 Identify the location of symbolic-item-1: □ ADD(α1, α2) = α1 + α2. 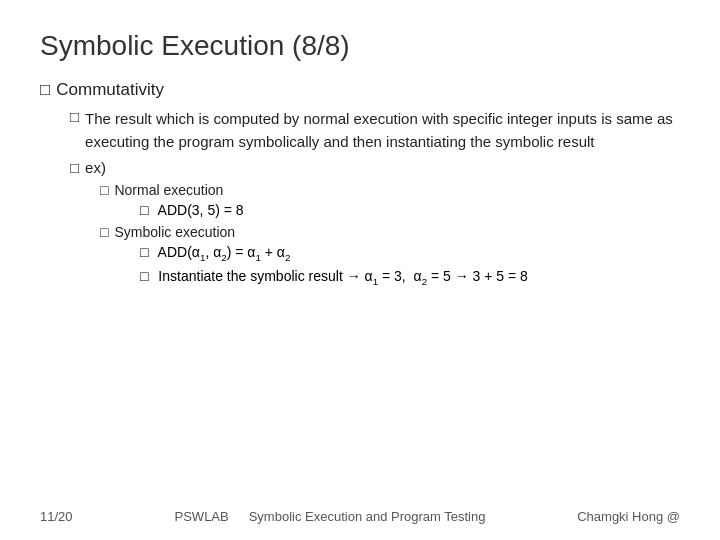
(410, 254).